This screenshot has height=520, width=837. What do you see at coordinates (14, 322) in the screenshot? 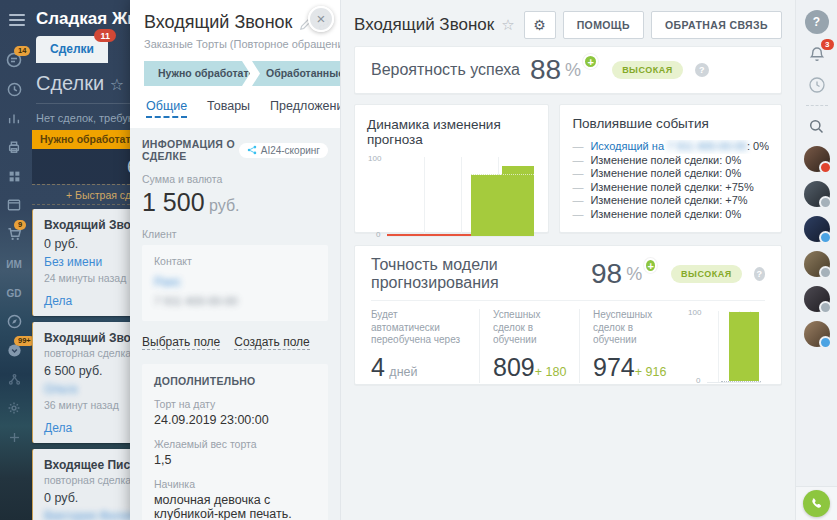
I see `sidebar-item-compass` at bounding box center [14, 322].